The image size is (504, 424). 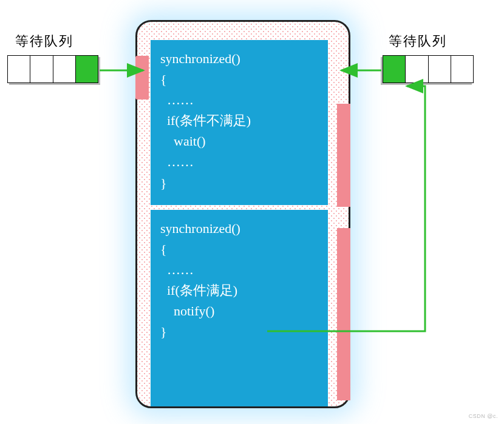 I want to click on code-line: wait(), so click(x=183, y=141).